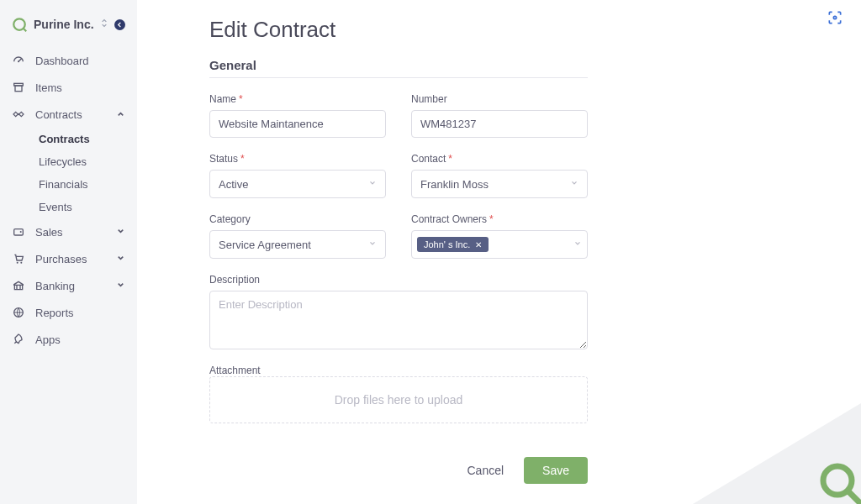  Describe the element at coordinates (81, 60) in the screenshot. I see `nav-label: Dashboard` at that location.